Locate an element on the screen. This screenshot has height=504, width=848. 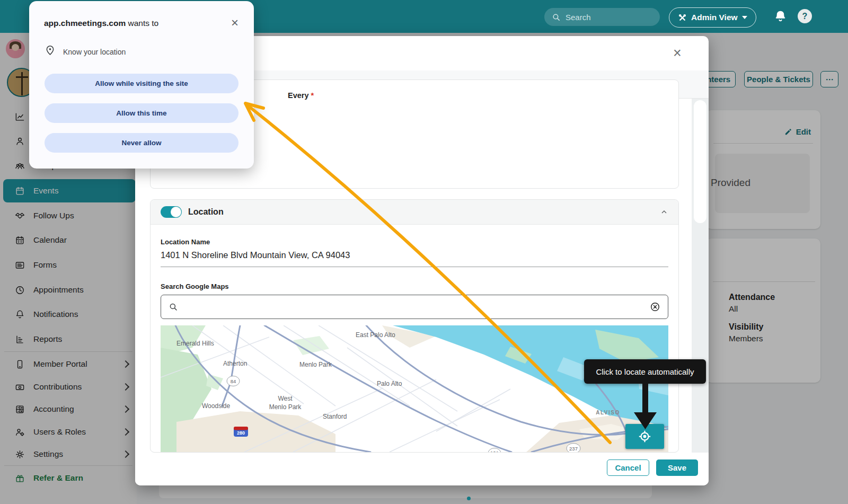
locate-tooltip: Click to locate automatically is located at coordinates (645, 372).